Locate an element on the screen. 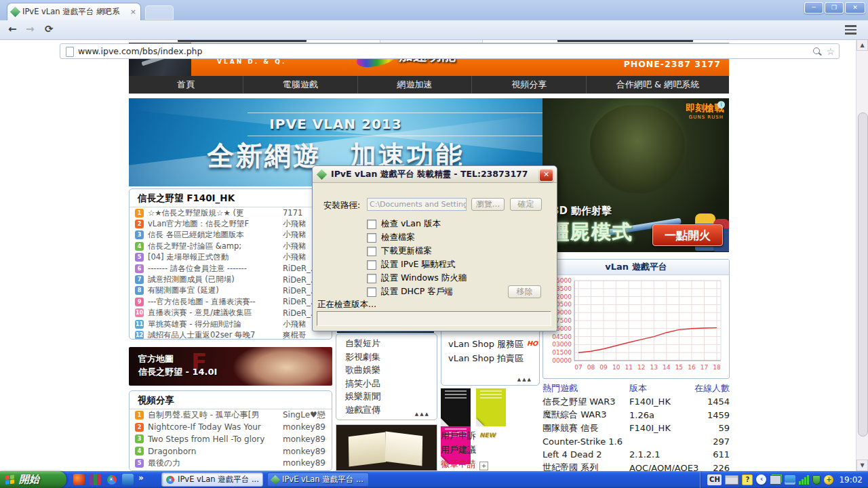 Image resolution: width=868 pixels, height=488 pixels. forum-thread-row: 6 ------- 請各位會員注意 ------- RiDeR_. is located at coordinates (231, 268).